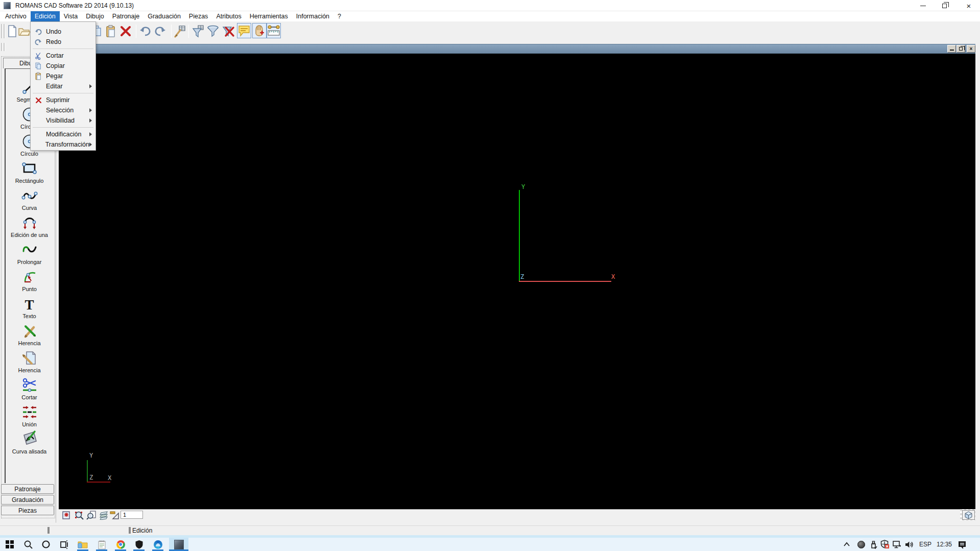 The width and height of the screenshot is (980, 551). Describe the element at coordinates (259, 31) in the screenshot. I see `pan-icon` at that location.